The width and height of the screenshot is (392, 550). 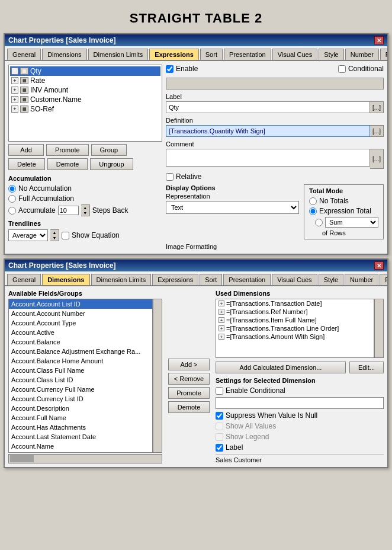 What do you see at coordinates (377, 131) in the screenshot?
I see `definition-btn: [...]` at bounding box center [377, 131].